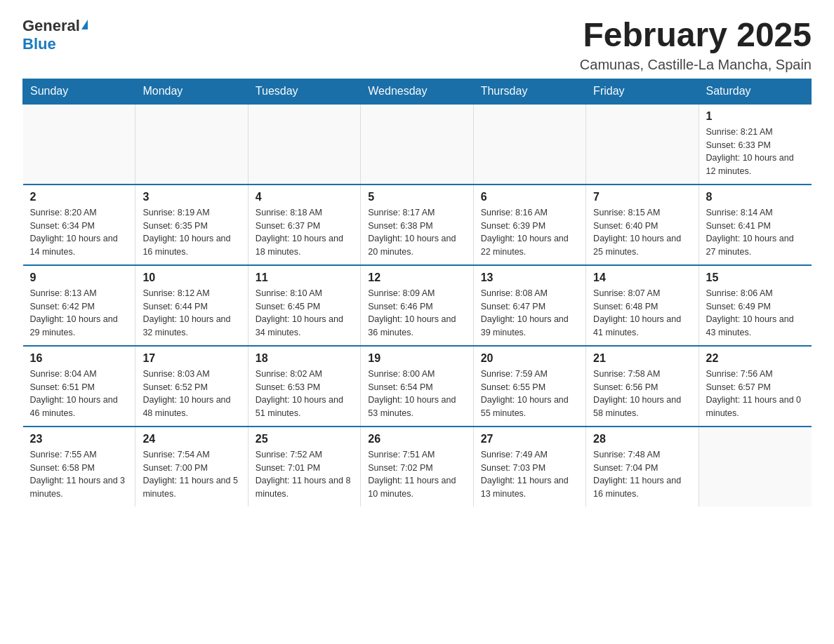  Describe the element at coordinates (79, 313) in the screenshot. I see `day-info: Sunrise: 8:13 AM Sunset: 6:42 PM Dayligh…` at that location.